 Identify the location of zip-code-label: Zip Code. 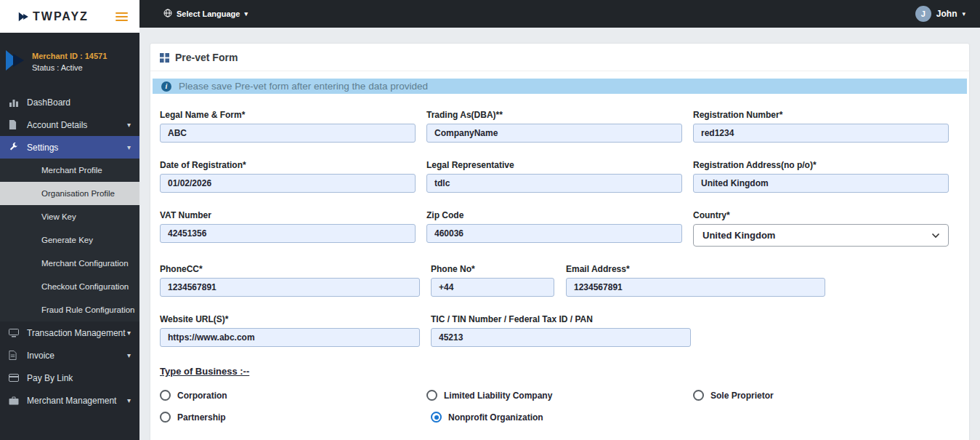
(554, 215).